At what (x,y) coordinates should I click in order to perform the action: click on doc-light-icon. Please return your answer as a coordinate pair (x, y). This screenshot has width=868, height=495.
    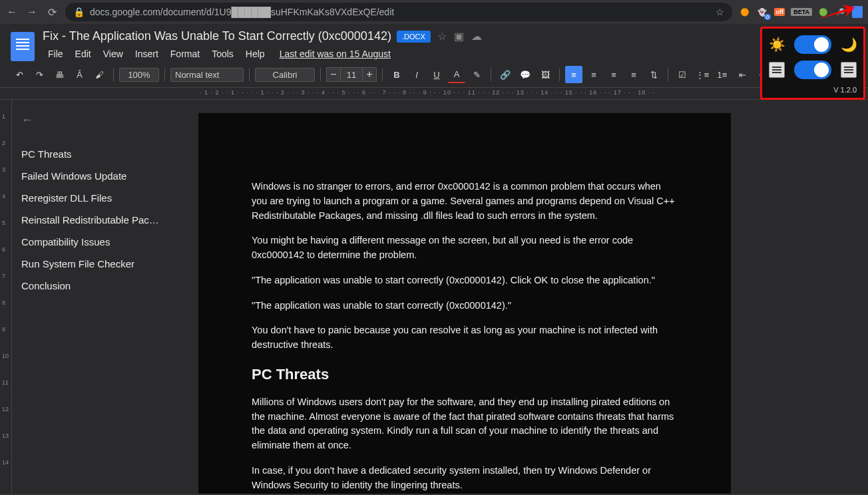
    Looking at the image, I should click on (777, 70).